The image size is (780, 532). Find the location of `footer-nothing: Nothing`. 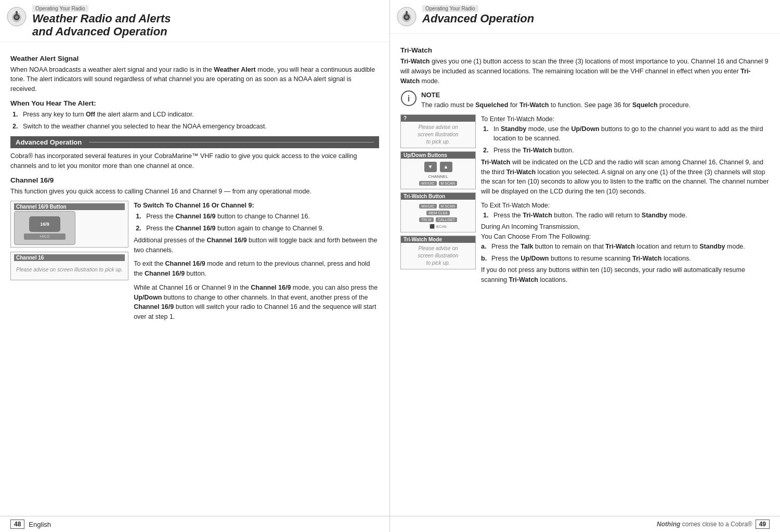

footer-nothing: Nothing is located at coordinates (669, 524).